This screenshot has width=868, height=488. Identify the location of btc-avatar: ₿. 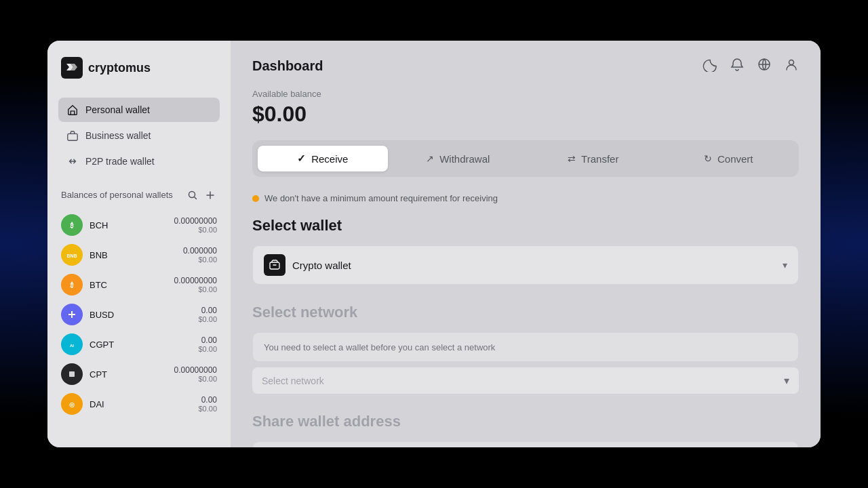
(72, 285).